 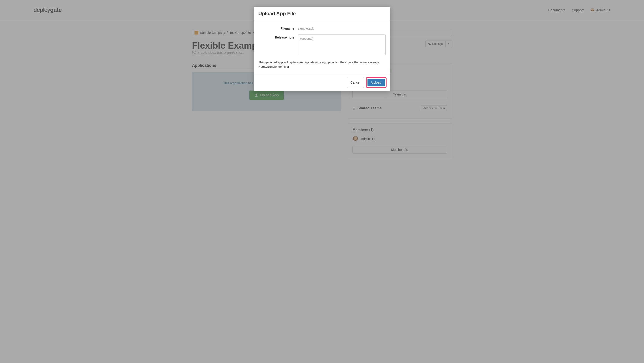 I want to click on upload-highlight: Upload, so click(x=376, y=82).